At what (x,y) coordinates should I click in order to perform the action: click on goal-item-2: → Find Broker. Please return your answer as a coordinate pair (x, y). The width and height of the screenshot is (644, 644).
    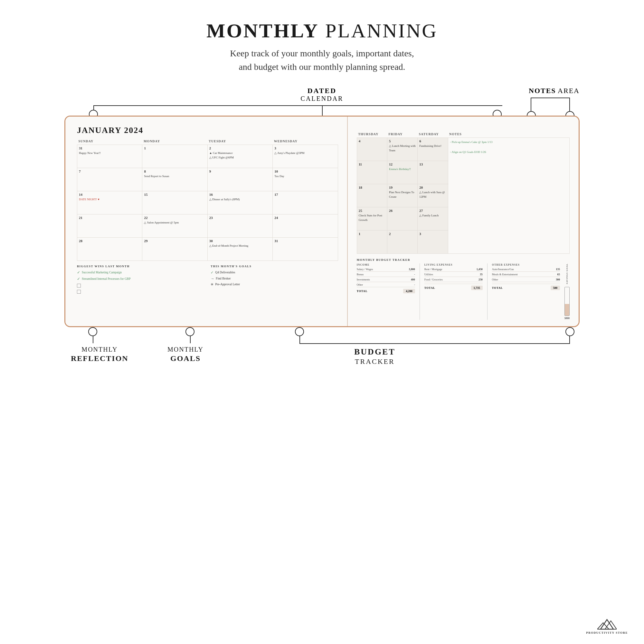
    Looking at the image, I should click on (274, 279).